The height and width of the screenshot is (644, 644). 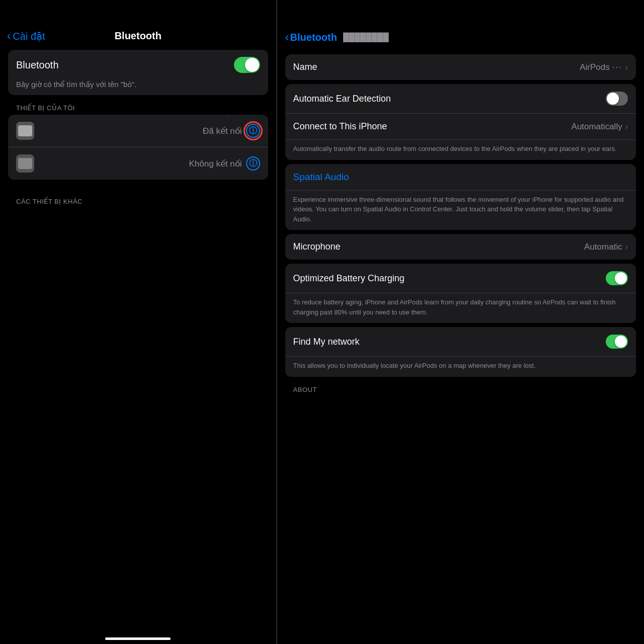 What do you see at coordinates (606, 247) in the screenshot?
I see `microphone-value: Automatic ›` at bounding box center [606, 247].